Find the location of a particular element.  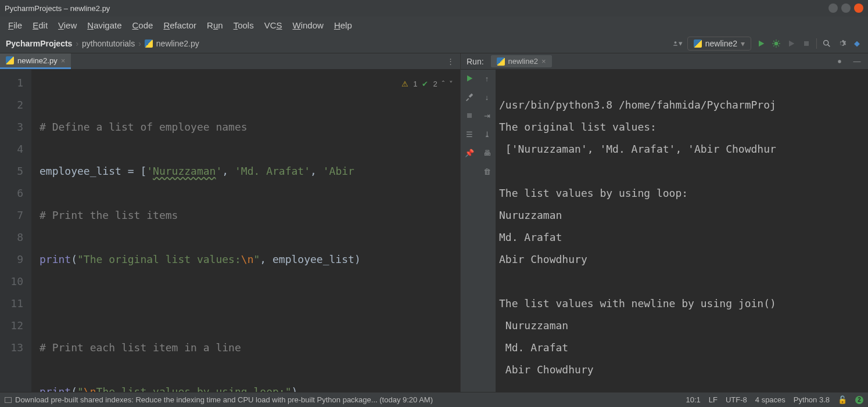

breadcrumb-root: PycharmProjects is located at coordinates (39, 44).